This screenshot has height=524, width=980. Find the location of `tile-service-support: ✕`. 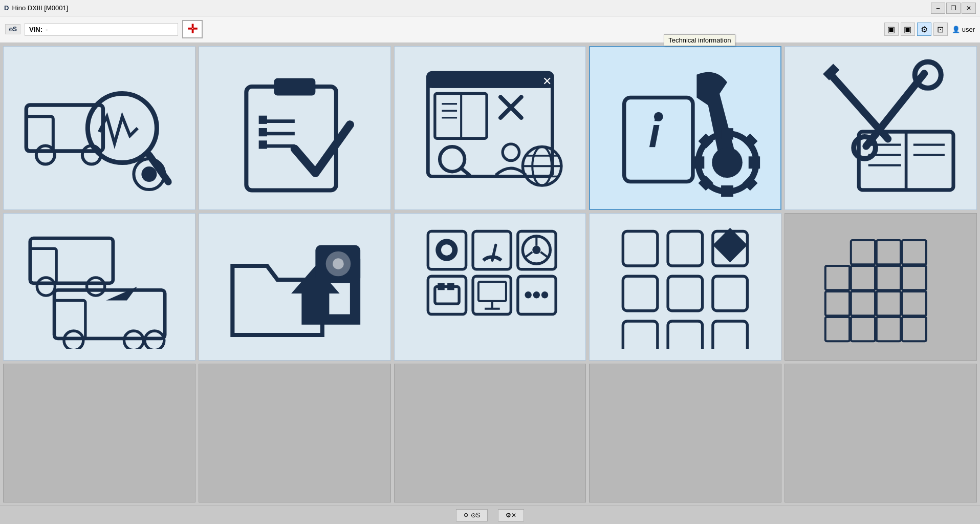

tile-service-support: ✕ is located at coordinates (490, 128).